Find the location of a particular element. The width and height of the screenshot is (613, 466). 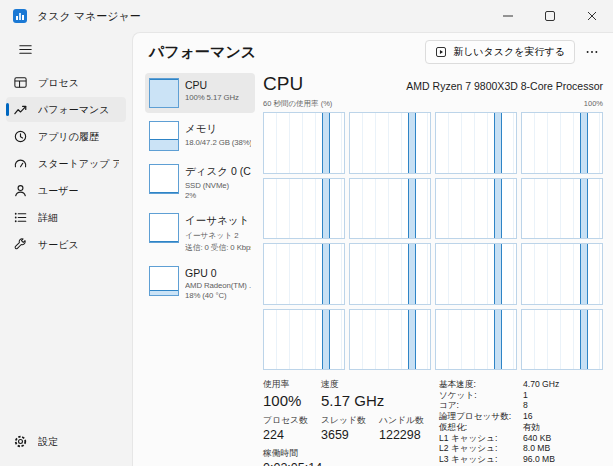

gpu-mini-graph is located at coordinates (164, 281).